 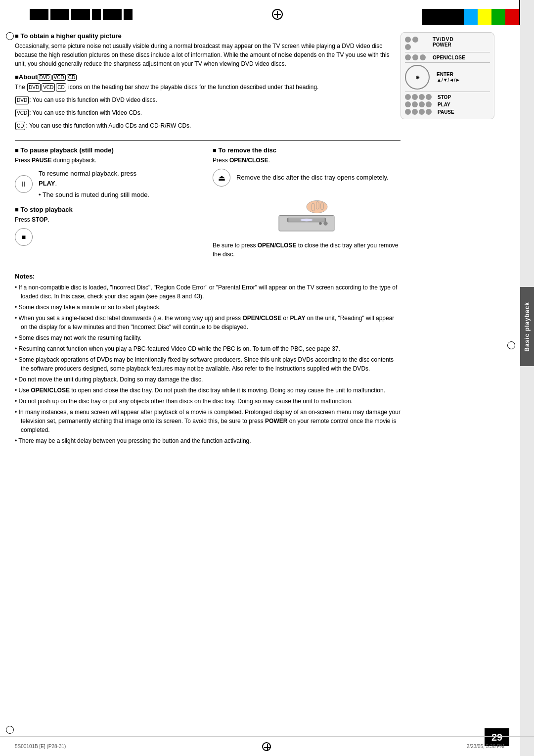 What do you see at coordinates (203, 126) in the screenshot?
I see `about-cd-line: CD: You can use this function with Audio…` at bounding box center [203, 126].